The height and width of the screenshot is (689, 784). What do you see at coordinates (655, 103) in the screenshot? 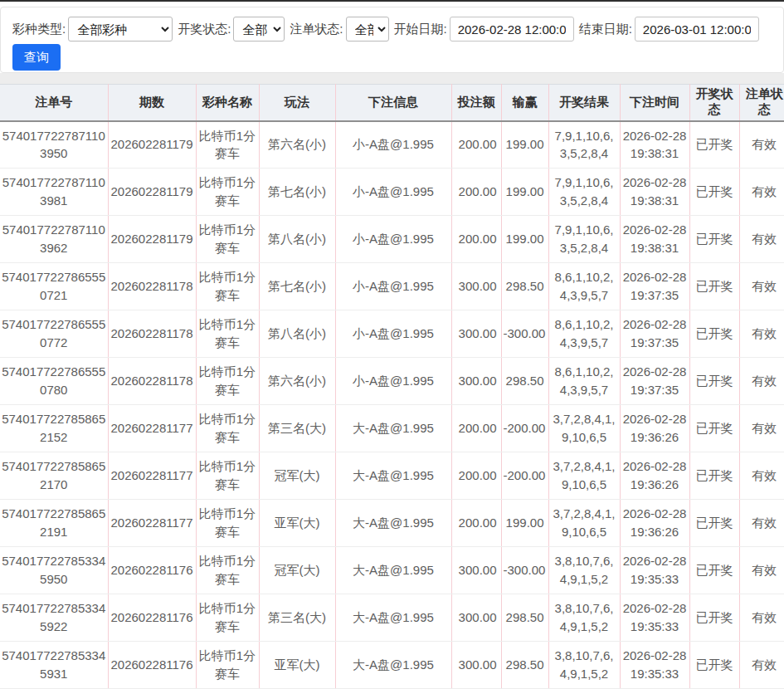
I see `header-bet-time: 下注时间` at bounding box center [655, 103].